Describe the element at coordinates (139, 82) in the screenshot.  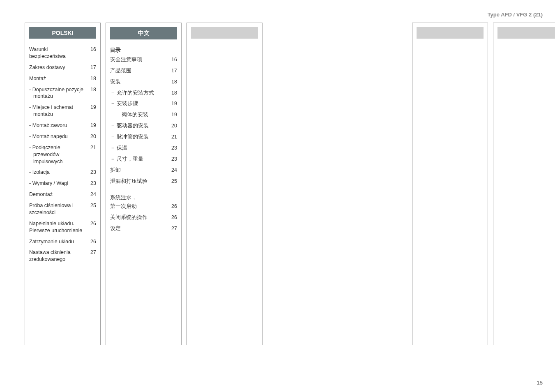
I see `toc-label: 安装` at that location.